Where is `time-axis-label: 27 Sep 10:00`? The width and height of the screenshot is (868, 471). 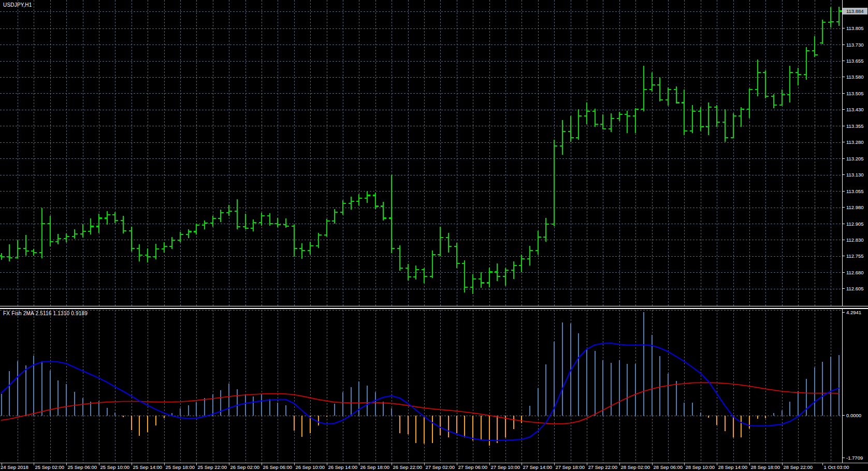 time-axis-label: 27 Sep 10:00 is located at coordinates (505, 467).